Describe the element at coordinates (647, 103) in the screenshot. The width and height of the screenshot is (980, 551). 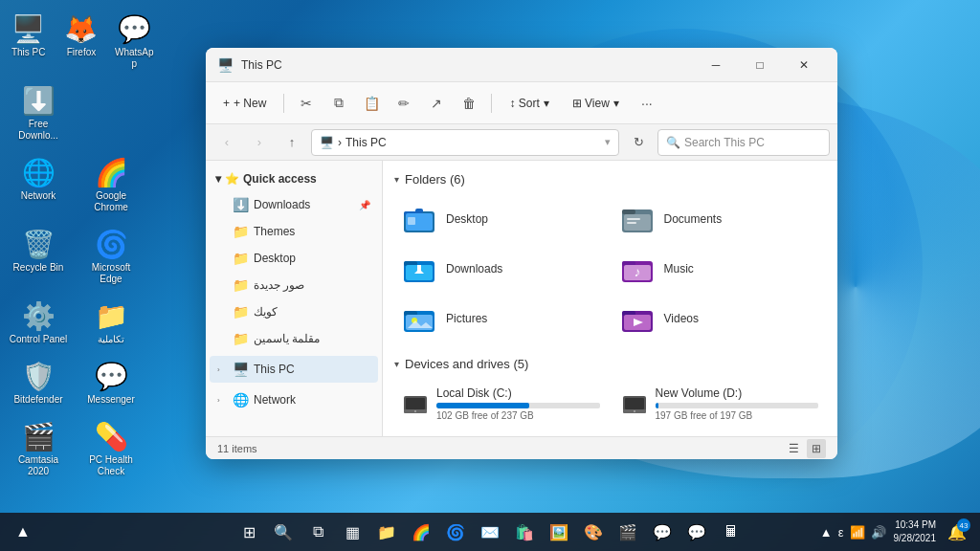
I see `more-options-button: ···` at that location.